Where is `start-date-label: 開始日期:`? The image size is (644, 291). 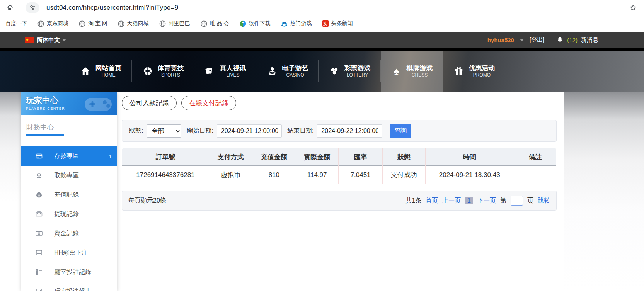
start-date-label: 開始日期: is located at coordinates (200, 131).